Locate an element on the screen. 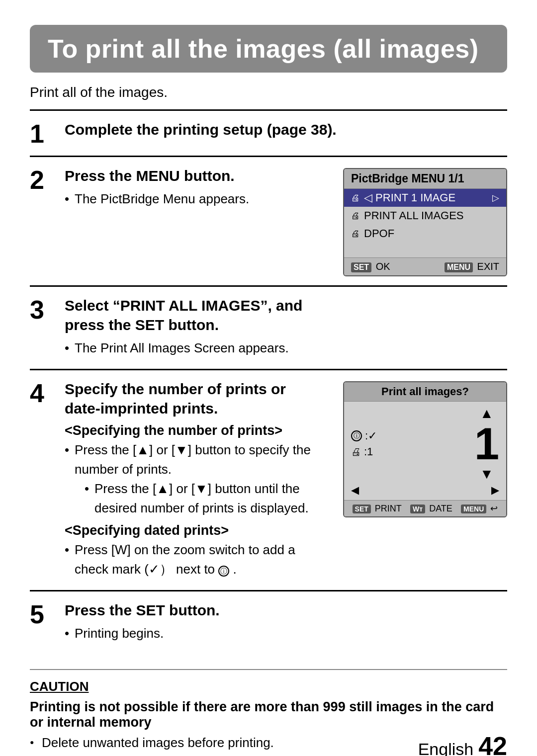 This screenshot has height=756, width=537. step-3-right is located at coordinates (418, 328).